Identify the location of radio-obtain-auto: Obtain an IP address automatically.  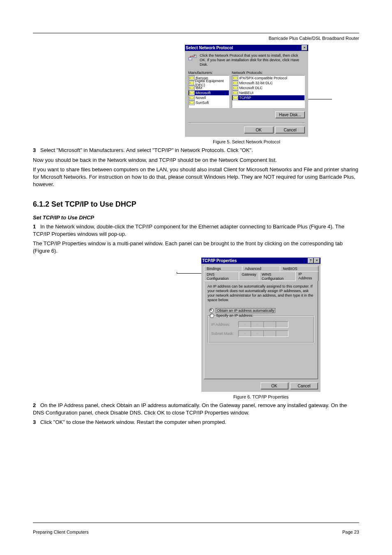
(262, 311).